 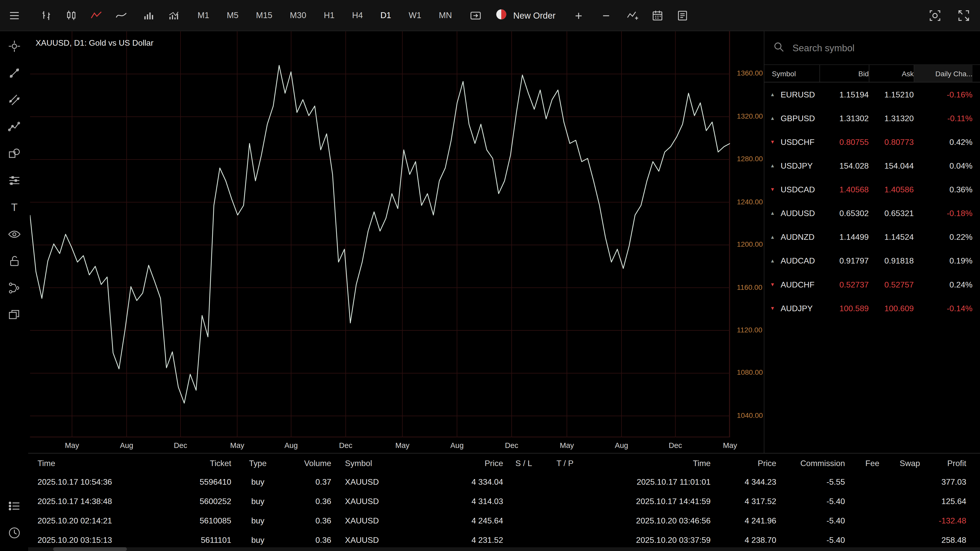 What do you see at coordinates (325, 15) in the screenshot?
I see `timeframe-group: M1M5M15M30H1H4D1W1MN` at bounding box center [325, 15].